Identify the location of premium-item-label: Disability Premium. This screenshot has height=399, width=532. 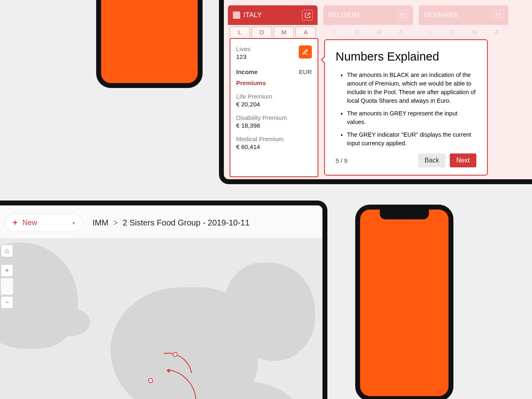
(274, 118).